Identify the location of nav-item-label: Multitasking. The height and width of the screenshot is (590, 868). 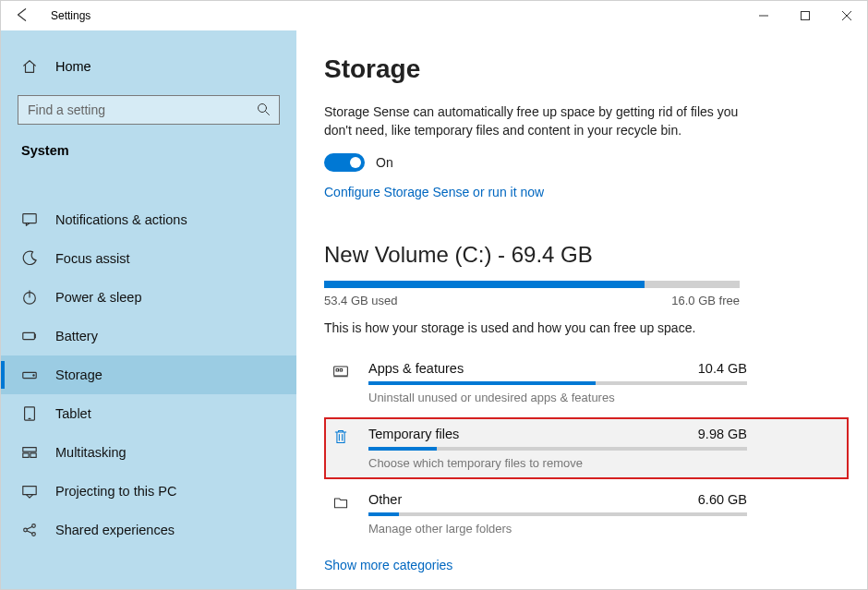
(90, 452).